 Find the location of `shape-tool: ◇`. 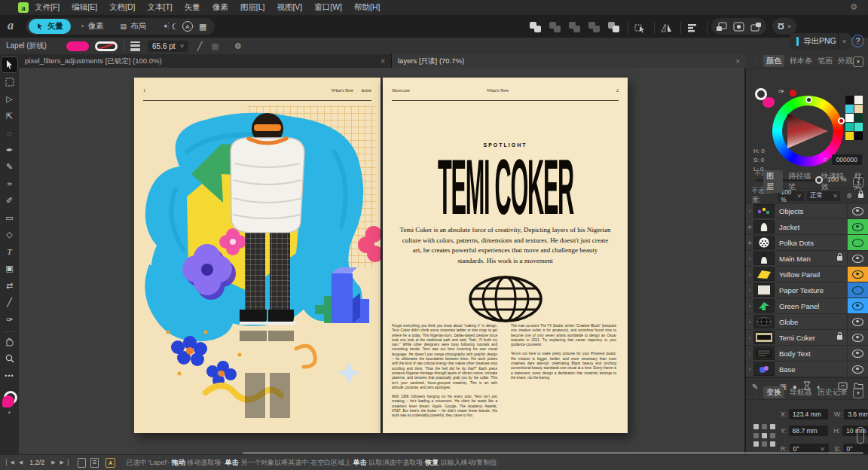

shape-tool: ◇ is located at coordinates (9, 235).